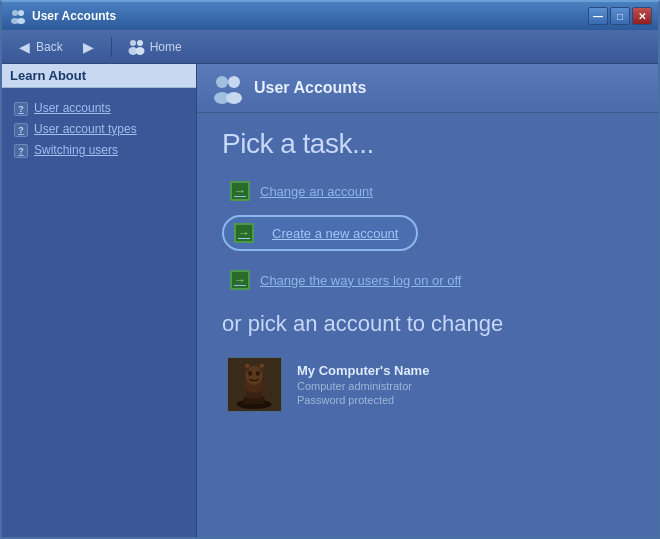 Image resolution: width=660 pixels, height=539 pixels. Describe the element at coordinates (428, 191) in the screenshot. I see `task-change-account: Change an account` at that location.